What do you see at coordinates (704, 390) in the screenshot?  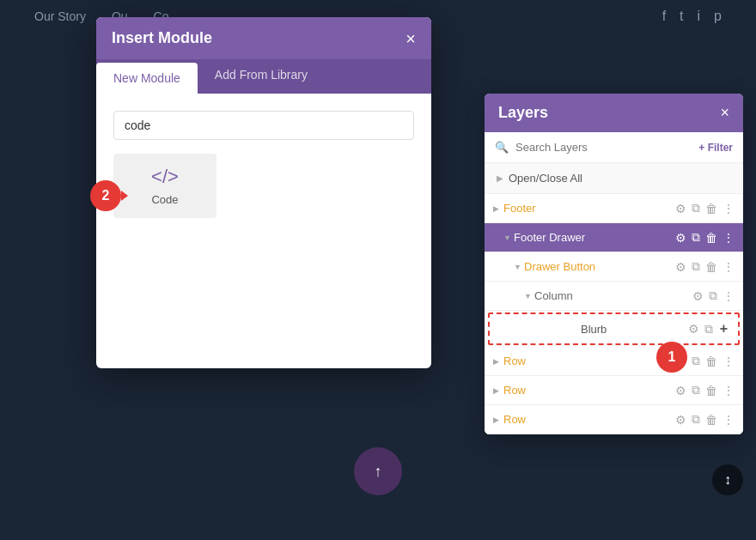 I see `row2-actions: ⚙ ⧉ 🗑 ⋮` at bounding box center [704, 390].